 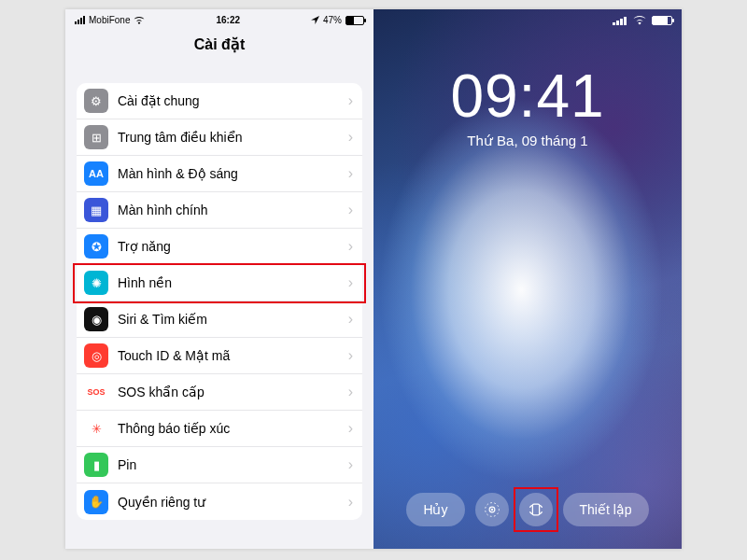 What do you see at coordinates (219, 502) in the screenshot?
I see `settings-row-privacy: ✋Quyền riêng tư›` at bounding box center [219, 502].